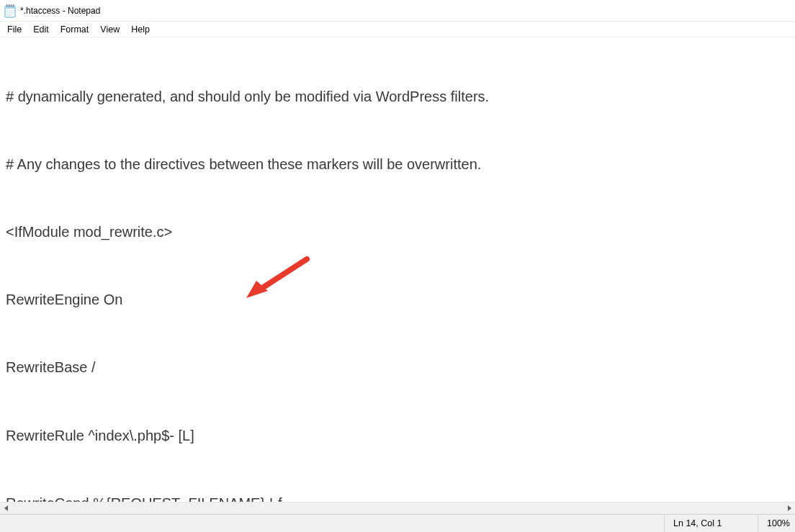  I want to click on editor-line: # dynamically generated, and should only…, so click(398, 96).